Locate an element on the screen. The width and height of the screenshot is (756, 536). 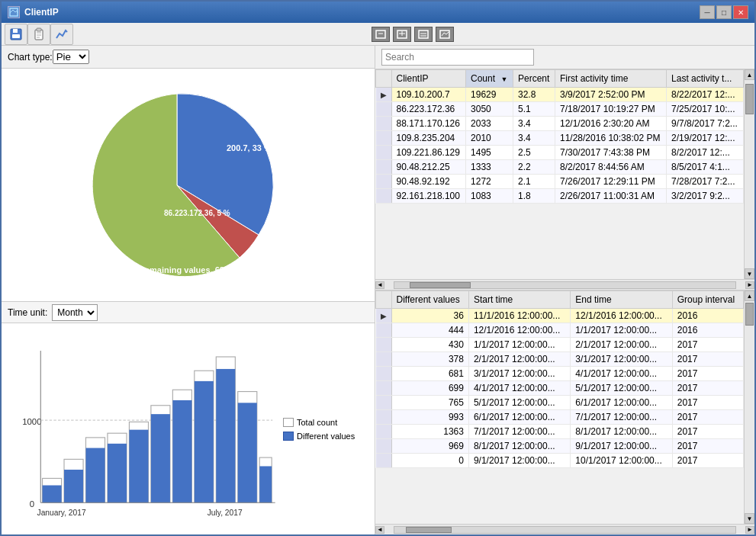
bottom-table-hscrollbar: ◄ ► is located at coordinates (565, 529).